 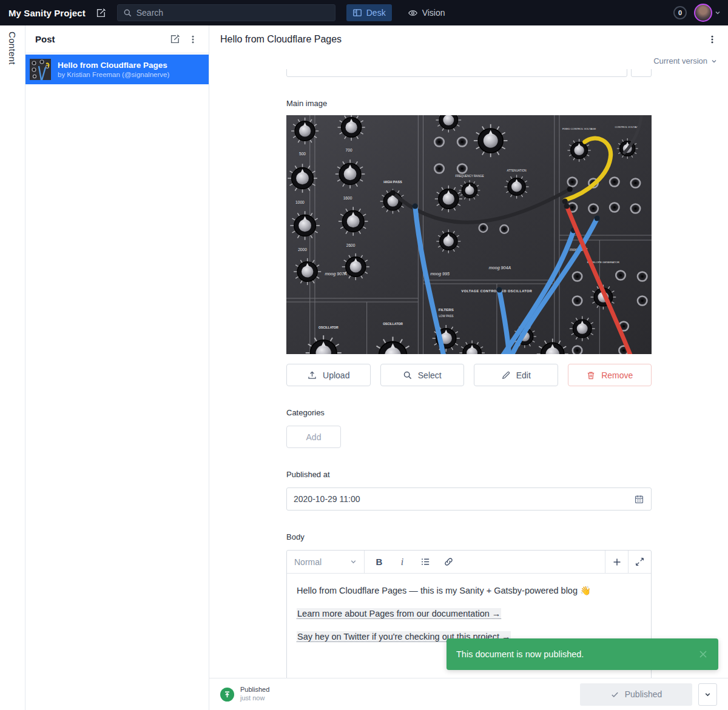 What do you see at coordinates (312, 375) in the screenshot?
I see `upload-icon` at bounding box center [312, 375].